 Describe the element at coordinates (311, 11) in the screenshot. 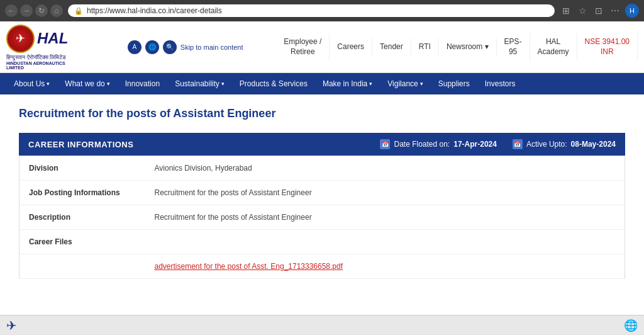

I see `address-bar: 🔒 https://www.hal-india.co.in/career-det…` at that location.